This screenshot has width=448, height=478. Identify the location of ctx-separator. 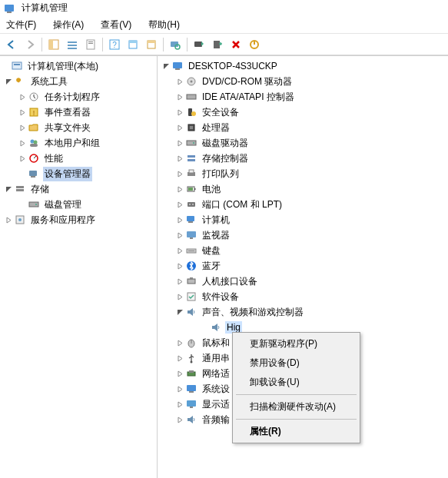
(297, 420).